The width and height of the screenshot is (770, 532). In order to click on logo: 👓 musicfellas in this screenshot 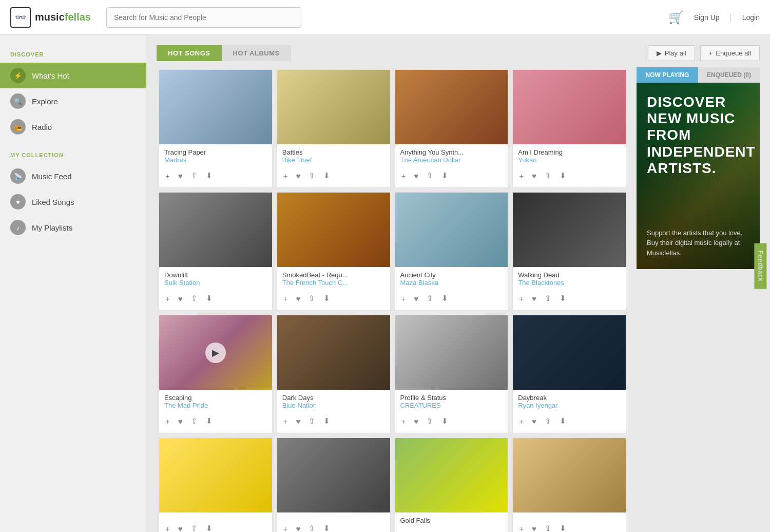, I will do `click(50, 17)`.